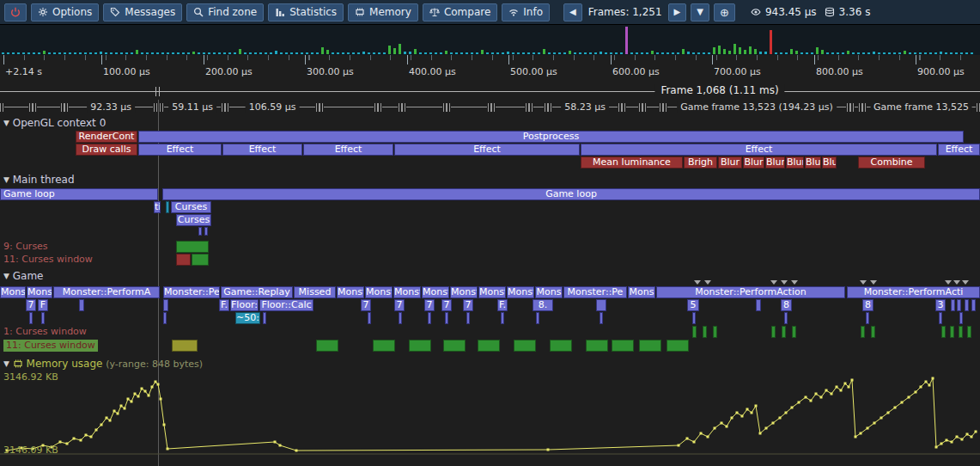 This screenshot has height=466, width=980. What do you see at coordinates (40, 180) in the screenshot?
I see `section-main-thread-header: ▼ Main thread` at bounding box center [40, 180].